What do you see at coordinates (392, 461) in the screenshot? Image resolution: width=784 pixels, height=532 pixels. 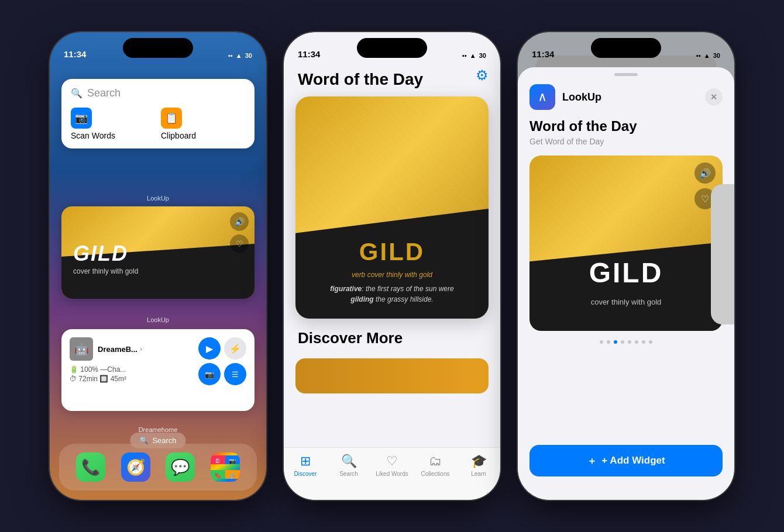 I see `liked-nav-icon: ♡` at bounding box center [392, 461].